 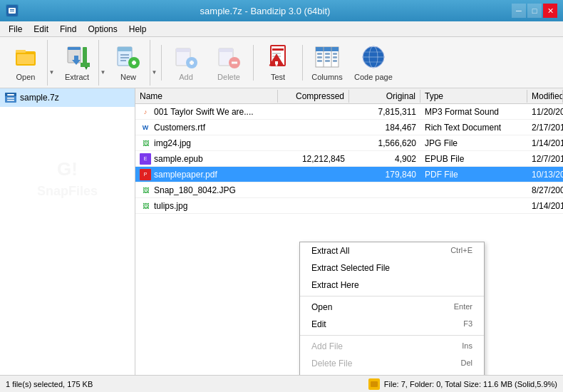 What do you see at coordinates (470, 384) in the screenshot?
I see `status-right: File: 7, Folder: 0, Total Size: 11.6 MB …` at bounding box center [470, 384].